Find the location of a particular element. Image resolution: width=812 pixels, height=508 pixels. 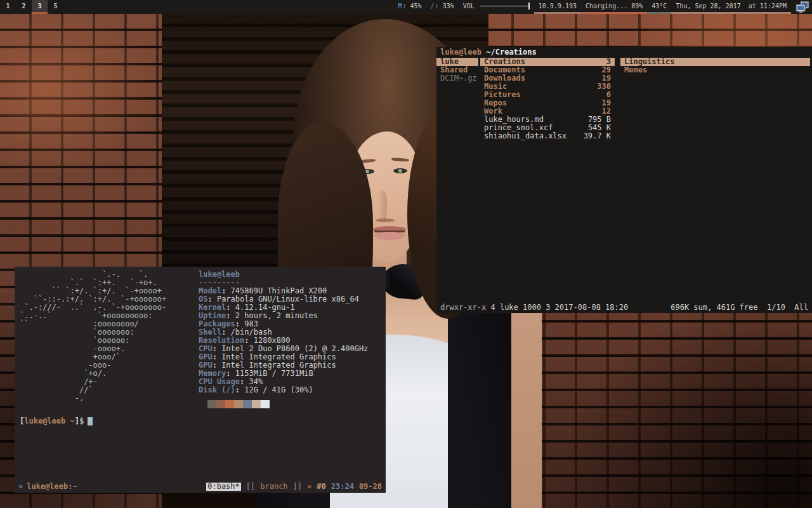

volume-slider-handle is located at coordinates (529, 6).